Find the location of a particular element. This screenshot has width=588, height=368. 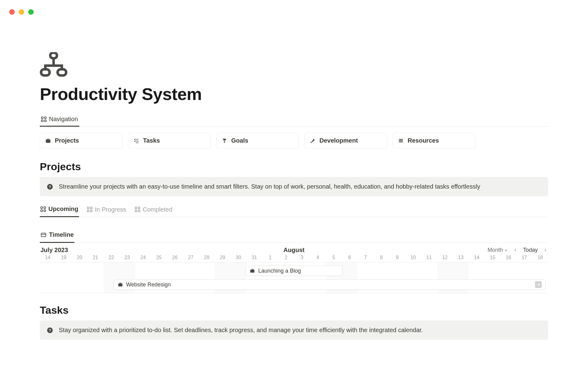

timeline-header: July 2023 August Month Today is located at coordinates (294, 249).